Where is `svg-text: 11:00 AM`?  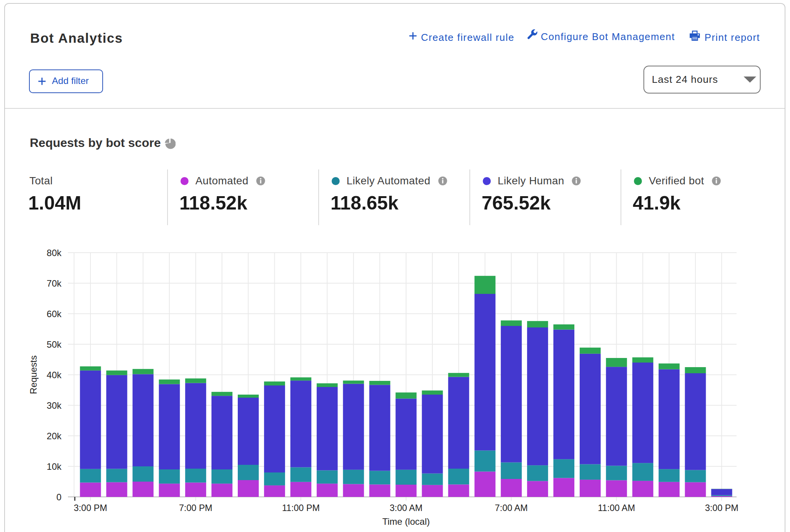 svg-text: 11:00 AM is located at coordinates (617, 508).